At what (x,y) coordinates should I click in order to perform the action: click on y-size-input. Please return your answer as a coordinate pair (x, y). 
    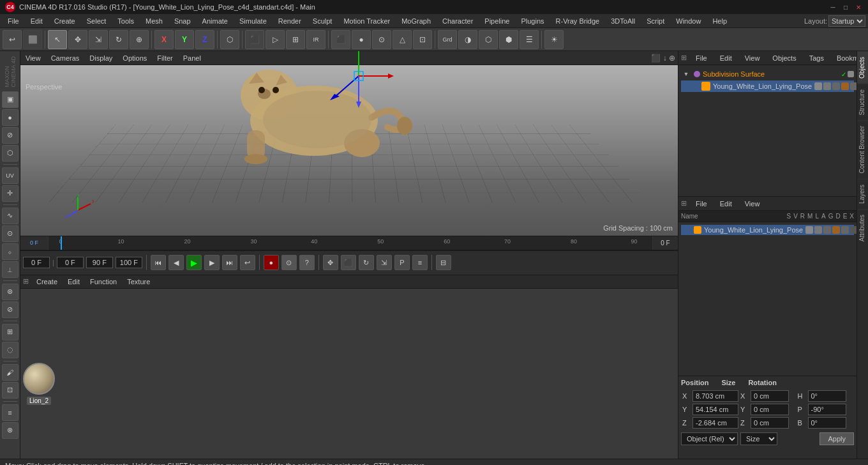
    Looking at the image, I should click on (770, 409).